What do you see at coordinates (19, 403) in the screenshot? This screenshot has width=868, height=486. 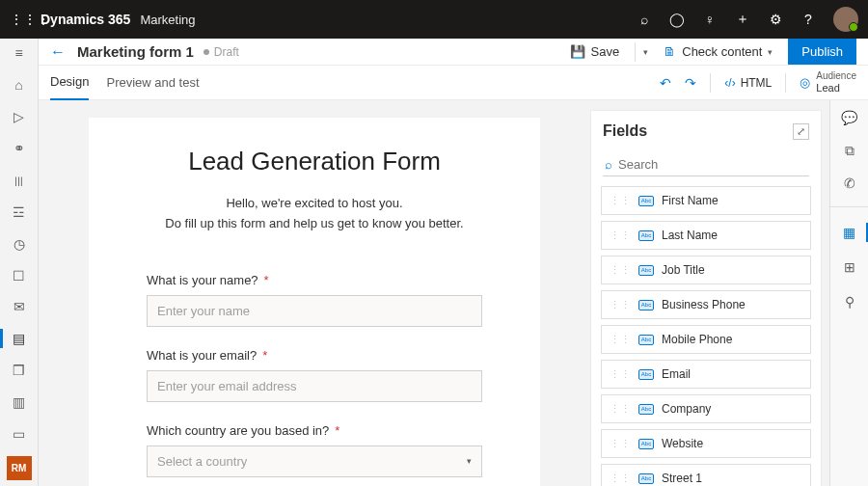 I see `library-icon: ▥` at bounding box center [19, 403].